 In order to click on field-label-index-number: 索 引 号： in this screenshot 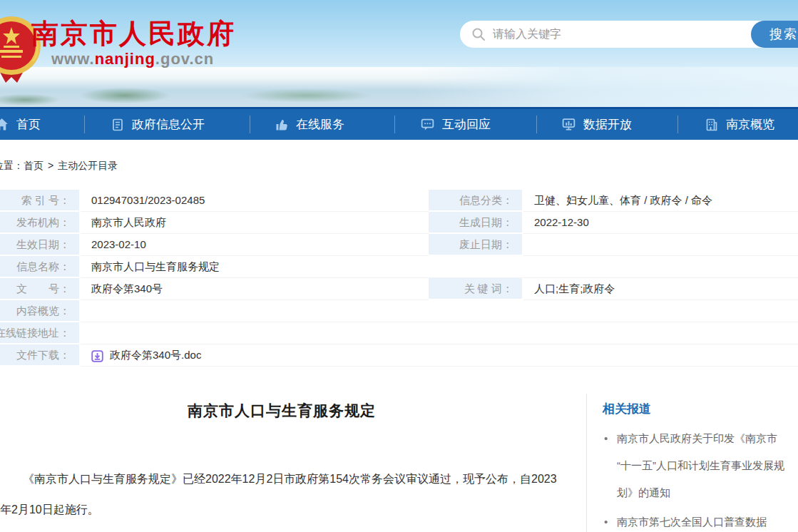, I will do `click(40, 201)`.